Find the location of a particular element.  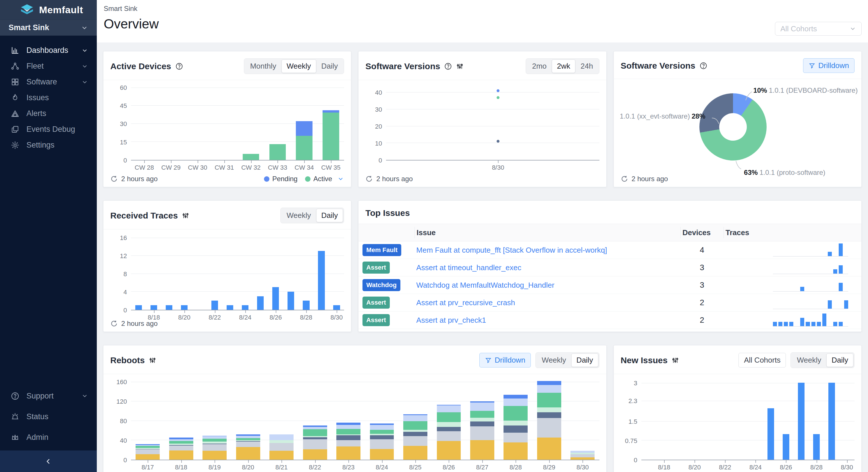

sidebar-item-alerts: Alerts is located at coordinates (49, 114).